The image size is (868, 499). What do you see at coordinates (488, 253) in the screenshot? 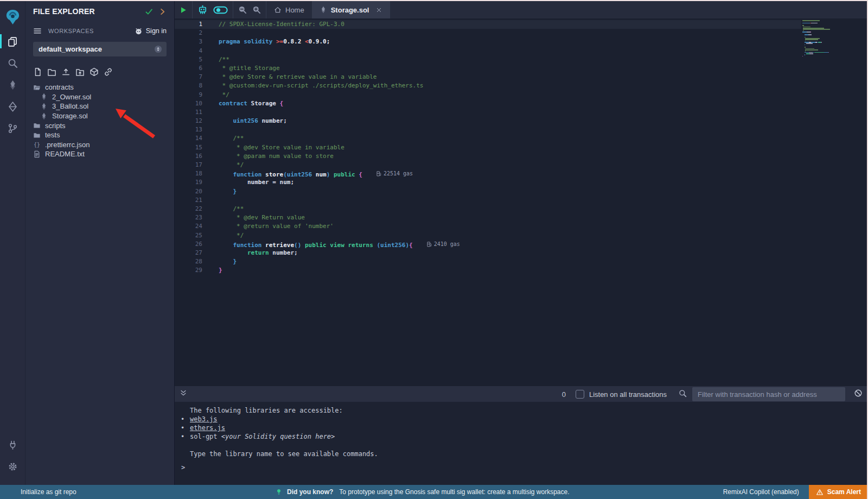
I see `code-line-27: 27 return number;` at bounding box center [488, 253].